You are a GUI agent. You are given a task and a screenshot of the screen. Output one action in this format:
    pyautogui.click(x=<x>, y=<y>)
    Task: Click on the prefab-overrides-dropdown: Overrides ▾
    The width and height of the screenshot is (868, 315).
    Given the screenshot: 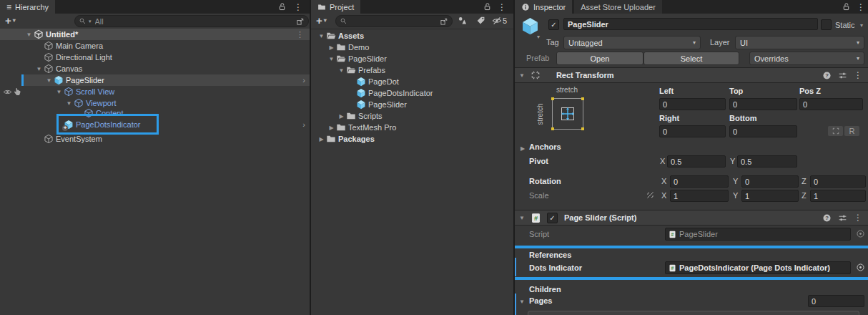 What is the action you would take?
    pyautogui.click(x=807, y=59)
    